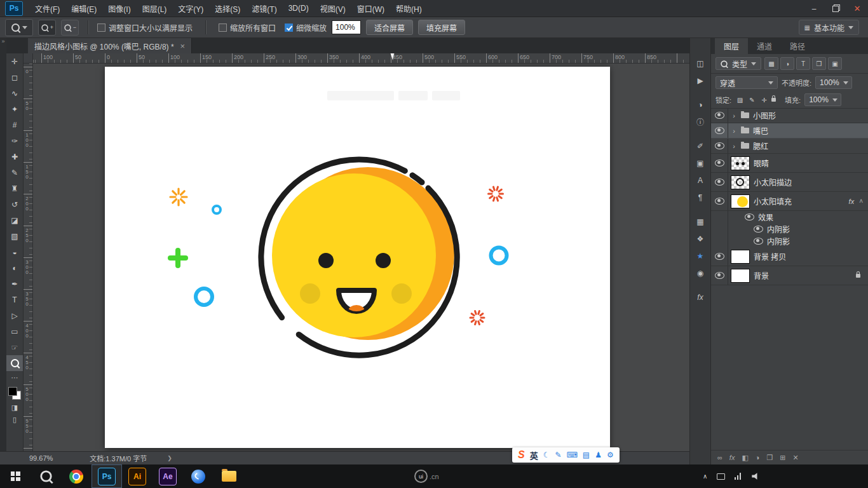  I want to click on clone-source-panel-icon: ▣, so click(700, 163).